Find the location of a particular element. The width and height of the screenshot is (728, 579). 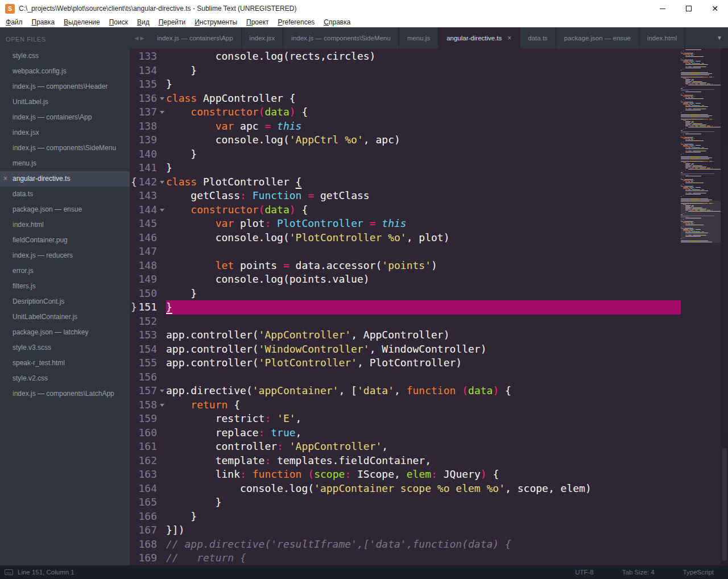

code-line: 138 var apc = this is located at coordinates (405, 126).